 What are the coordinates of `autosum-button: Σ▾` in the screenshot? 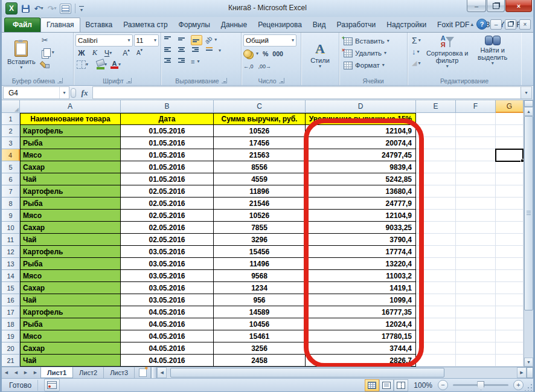 It's located at (417, 40).